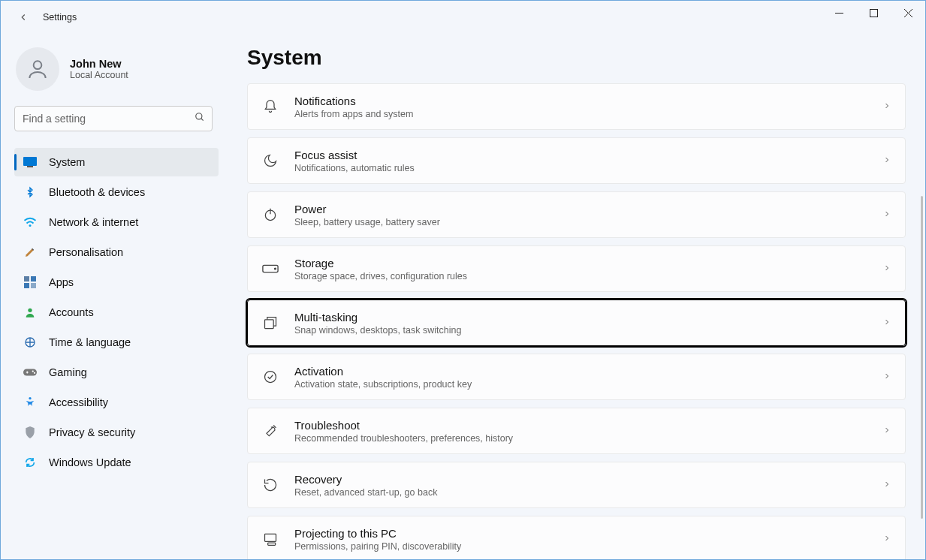  I want to click on back-button, so click(23, 17).